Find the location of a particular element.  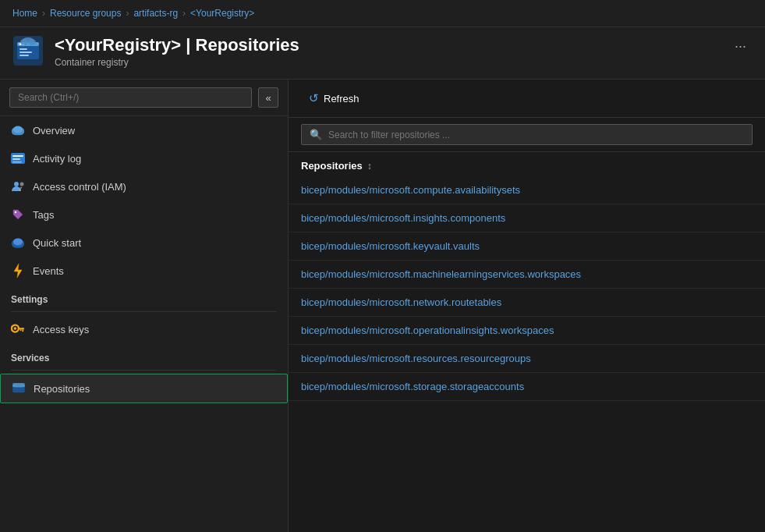

repo-link: bicep/modules/microsoft.network.routetab… is located at coordinates (401, 303).